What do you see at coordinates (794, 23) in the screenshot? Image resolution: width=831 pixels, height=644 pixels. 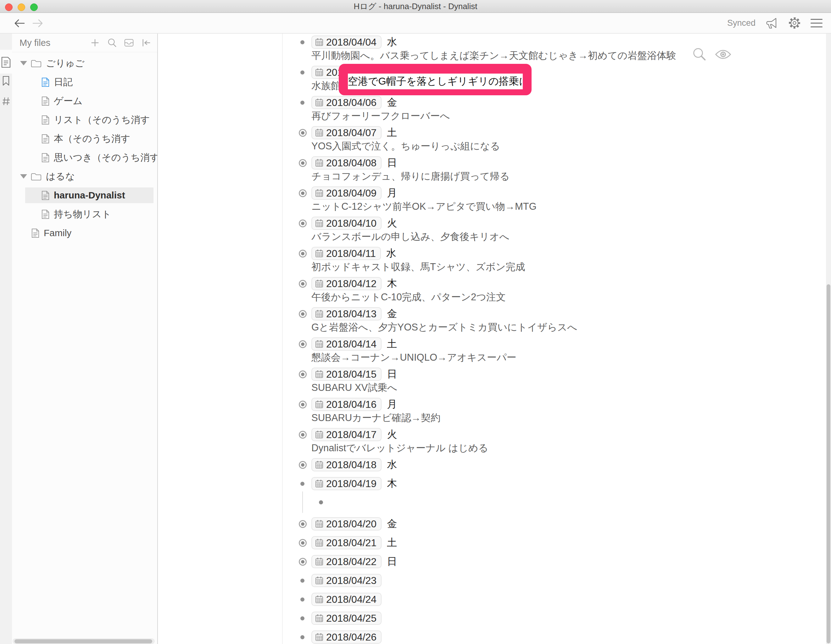 I see `gear-icon` at bounding box center [794, 23].